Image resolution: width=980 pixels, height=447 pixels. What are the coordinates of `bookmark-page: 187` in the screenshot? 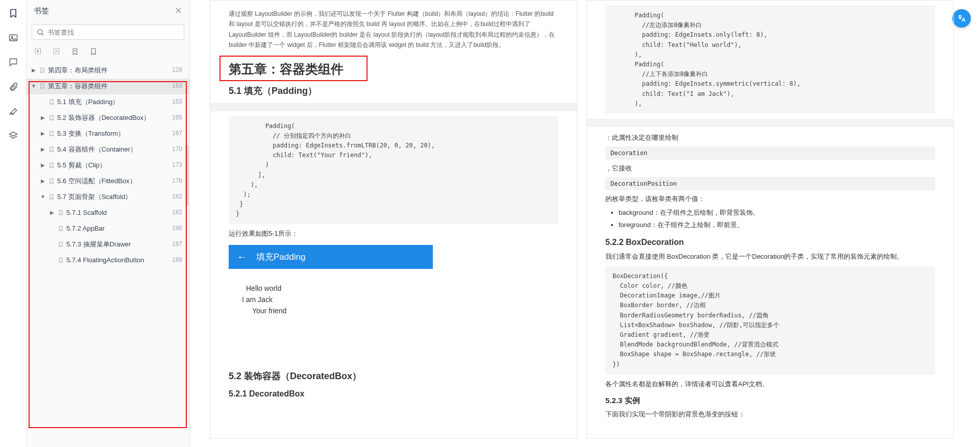 It's located at (177, 244).